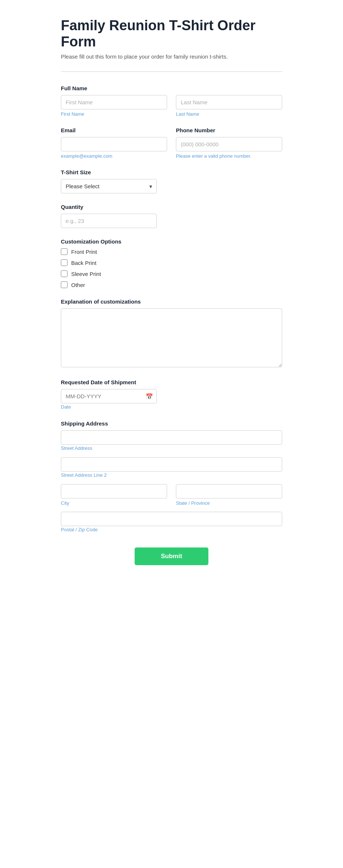  Describe the element at coordinates (64, 285) in the screenshot. I see `other-checkbox` at that location.